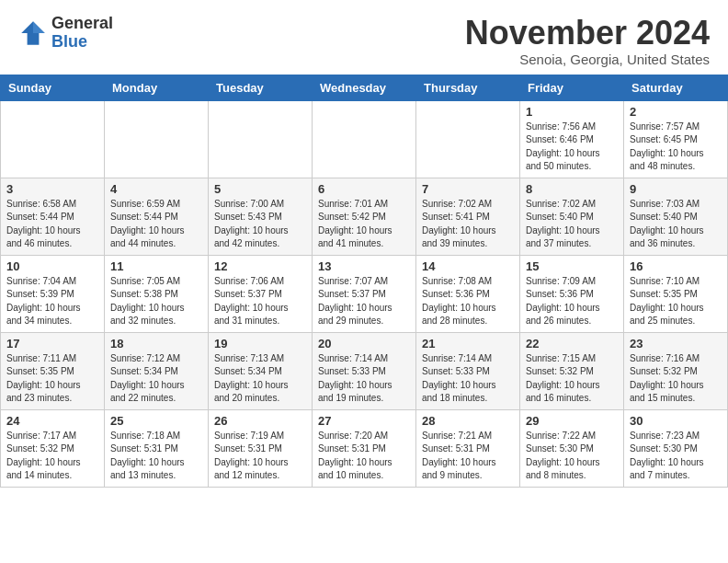  What do you see at coordinates (364, 371) in the screenshot?
I see `calendar-week-row: 17Sunrise: 7:11 AM Sunset: 5:35 PM Dayli…` at bounding box center [364, 371].